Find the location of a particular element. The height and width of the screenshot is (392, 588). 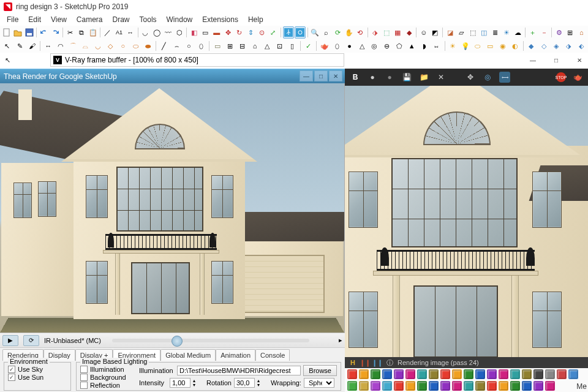

diamond3-icon: ◈ is located at coordinates (556, 46).